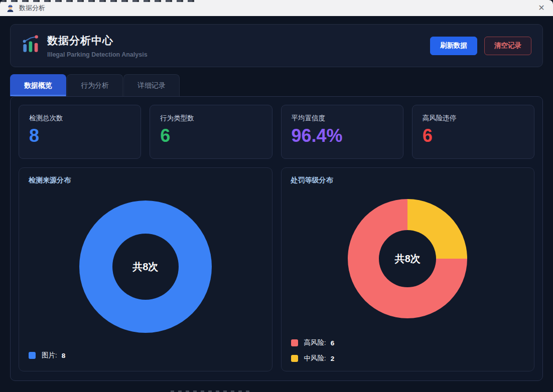 The image size is (553, 392). Describe the element at coordinates (473, 132) in the screenshot. I see `stat-card-high-risk: 高风险违停 6` at that location.